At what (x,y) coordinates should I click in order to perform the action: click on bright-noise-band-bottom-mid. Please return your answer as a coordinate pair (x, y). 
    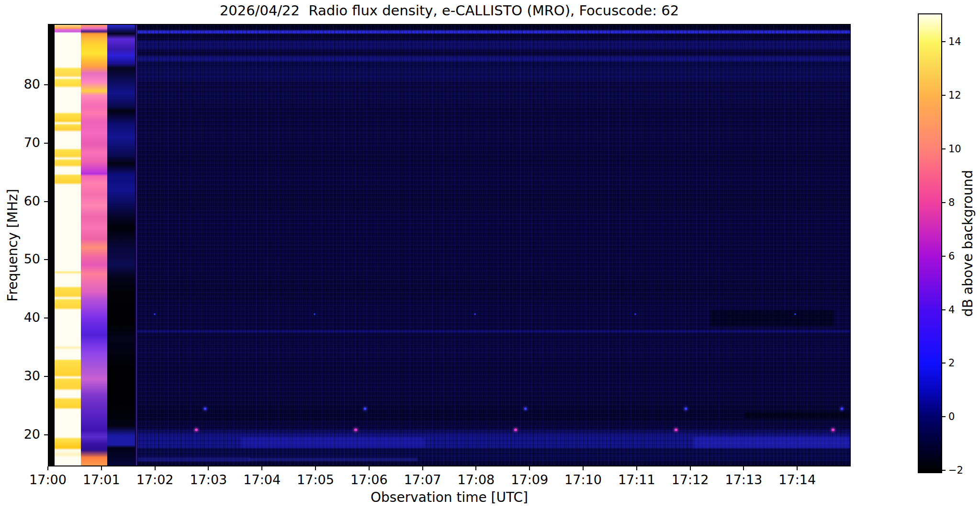
    Looking at the image, I should click on (333, 443).